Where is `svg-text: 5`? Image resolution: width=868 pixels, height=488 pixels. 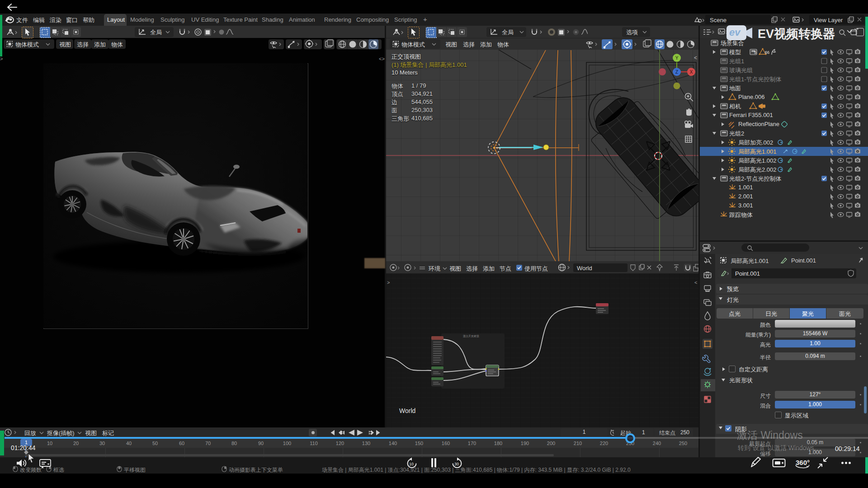
svg-text: 5 is located at coordinates (755, 52).